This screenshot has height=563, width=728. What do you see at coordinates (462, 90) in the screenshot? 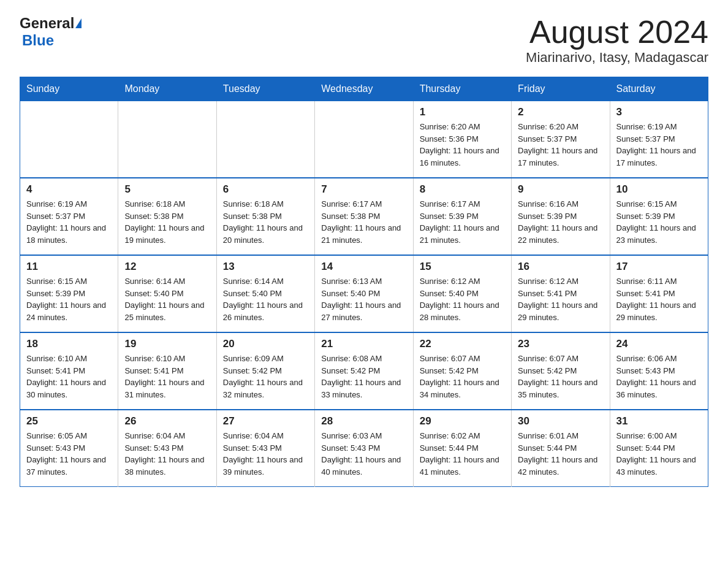
I see `header-thursday: Thursday` at bounding box center [462, 90].